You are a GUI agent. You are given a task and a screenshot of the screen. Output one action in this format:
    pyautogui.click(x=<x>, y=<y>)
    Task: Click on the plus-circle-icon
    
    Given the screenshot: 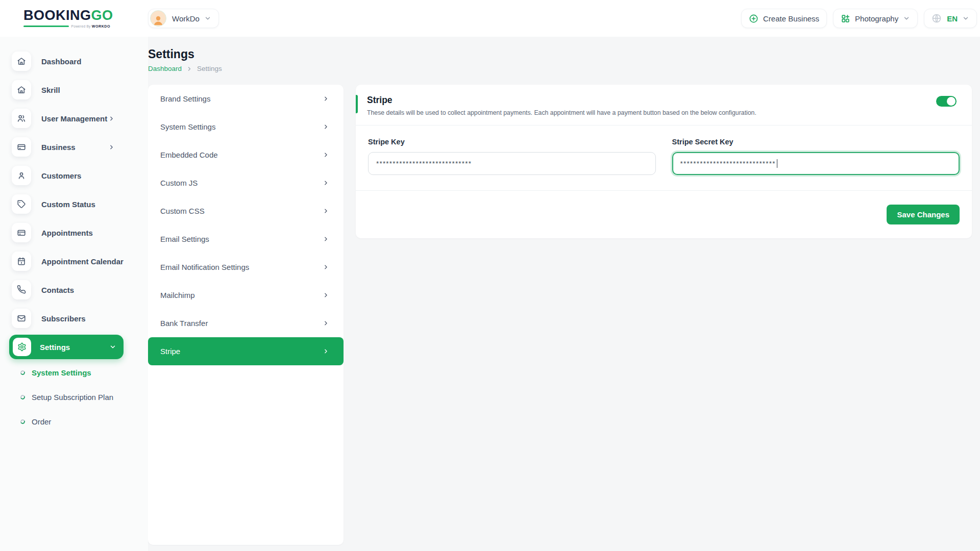 What is the action you would take?
    pyautogui.click(x=753, y=18)
    